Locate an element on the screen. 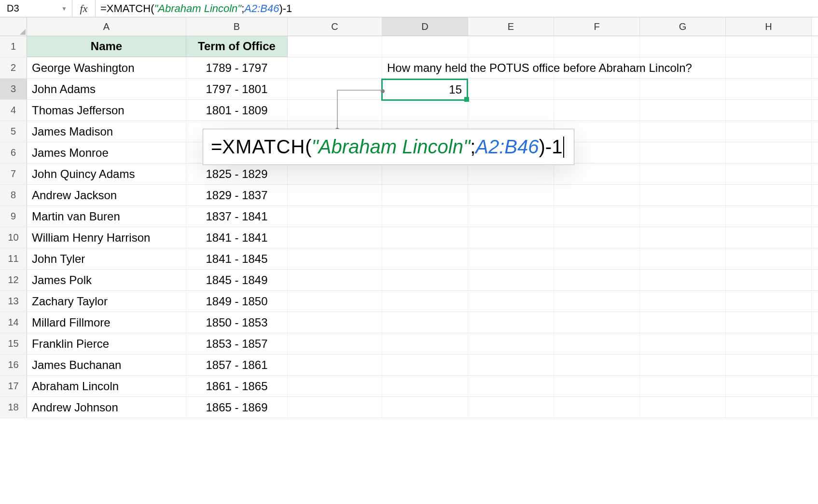 This screenshot has width=818, height=504. cell-name: Millard Fillmore is located at coordinates (107, 322).